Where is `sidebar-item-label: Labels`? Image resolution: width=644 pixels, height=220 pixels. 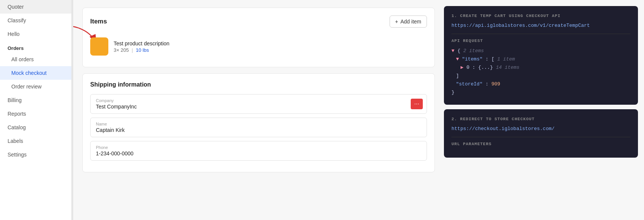
sidebar-item-label: Labels is located at coordinates (15, 141).